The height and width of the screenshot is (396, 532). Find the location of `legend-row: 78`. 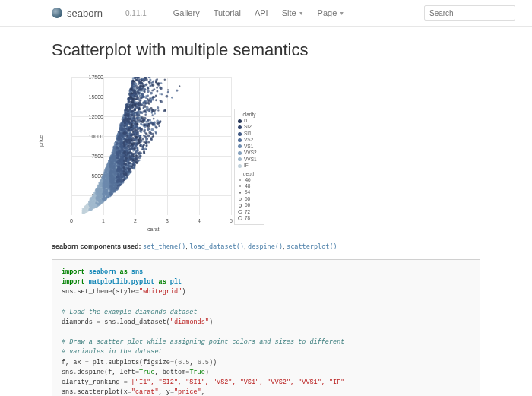

legend-row: 78 is located at coordinates (249, 218).